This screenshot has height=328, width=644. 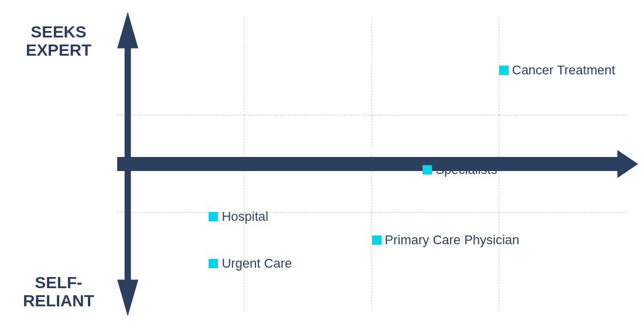 What do you see at coordinates (213, 264) in the screenshot?
I see `dot-urgent-care` at bounding box center [213, 264].